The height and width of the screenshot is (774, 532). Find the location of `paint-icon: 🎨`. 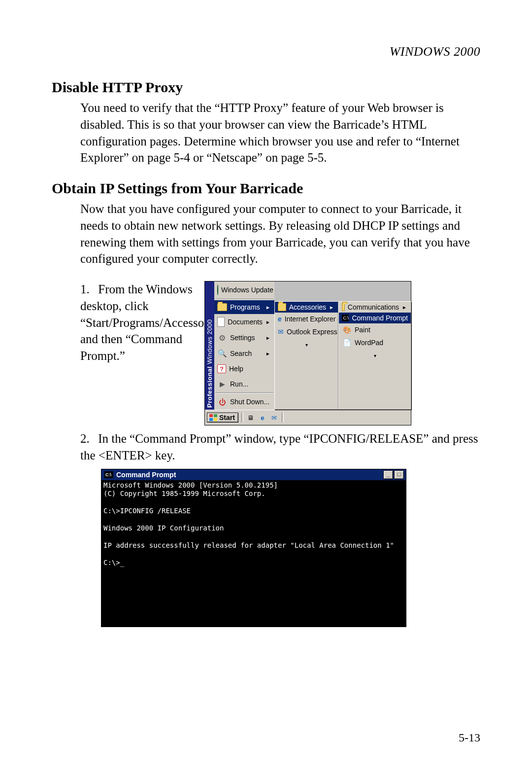

paint-icon: 🎨 is located at coordinates (347, 330).